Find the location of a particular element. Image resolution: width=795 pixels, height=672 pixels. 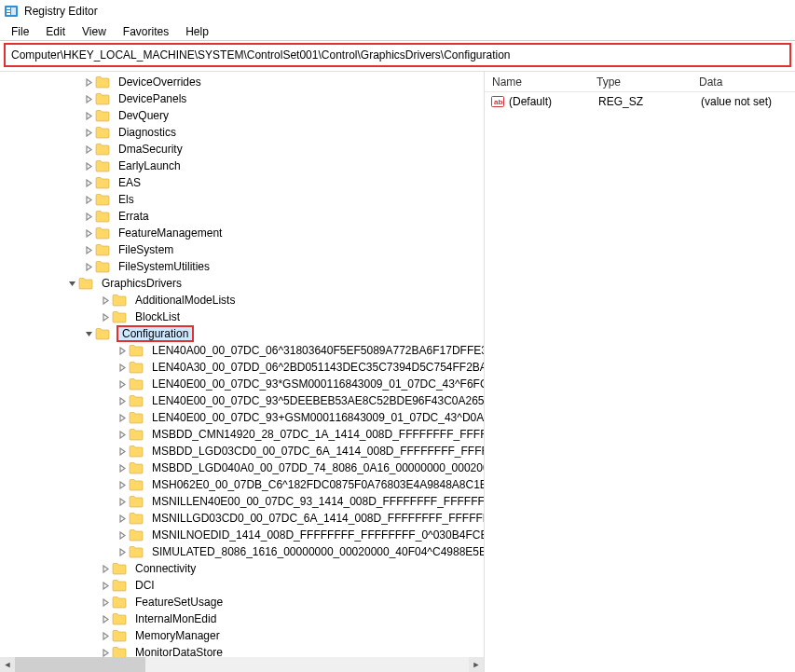

tree-item: SIMULATED_8086_1616_00000000_00020000_40… is located at coordinates (242, 552).